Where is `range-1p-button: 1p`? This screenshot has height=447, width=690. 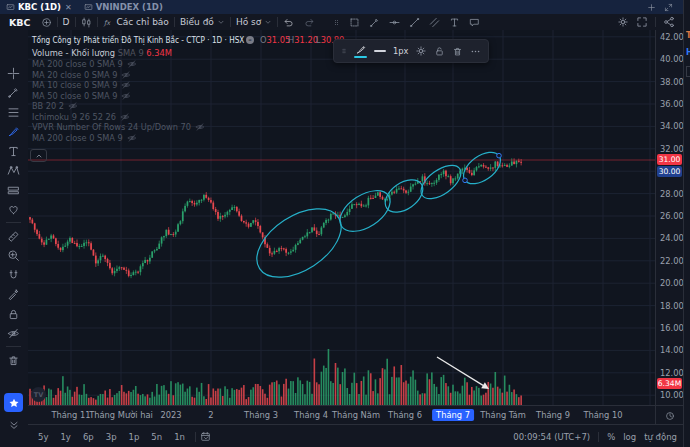 range-1p-button: 1p is located at coordinates (134, 437).